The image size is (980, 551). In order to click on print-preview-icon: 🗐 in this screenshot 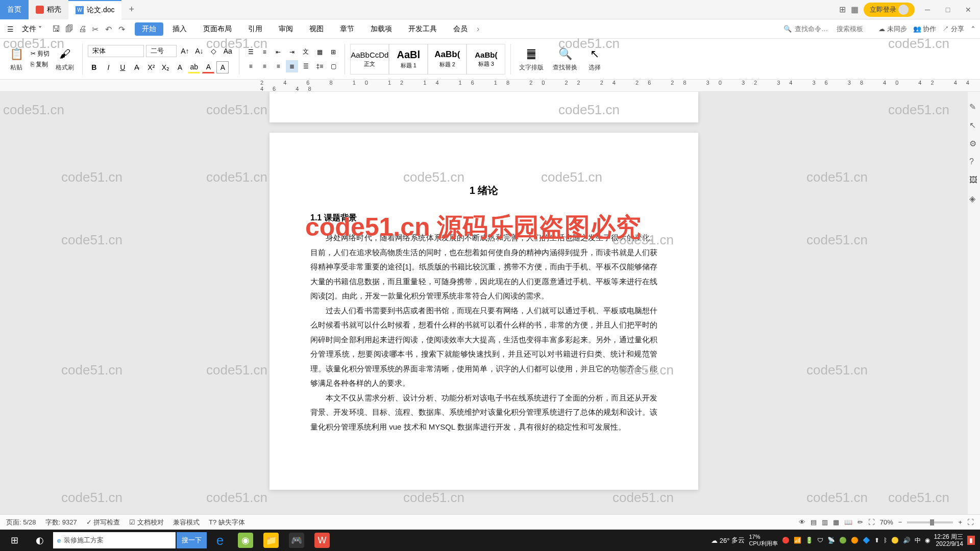, I will do `click(70, 29)`.